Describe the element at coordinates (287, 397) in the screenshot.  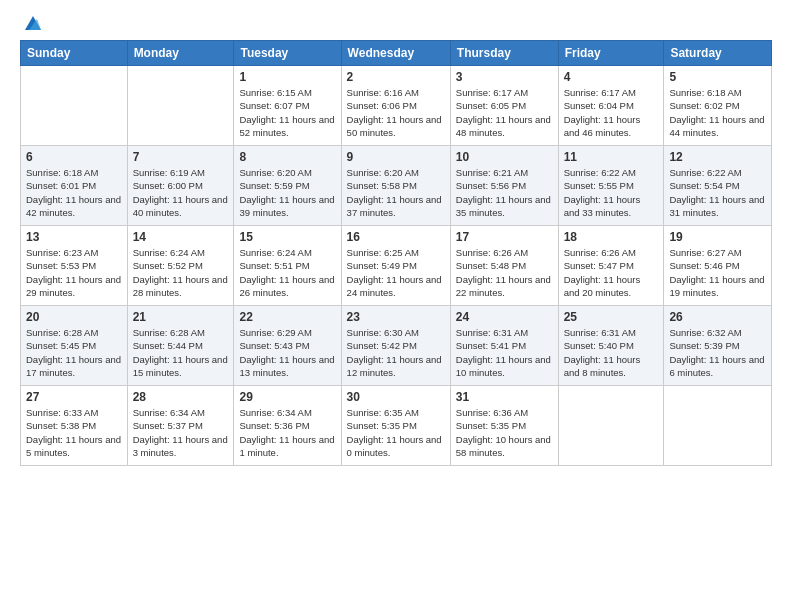
I see `day-number: 29` at that location.